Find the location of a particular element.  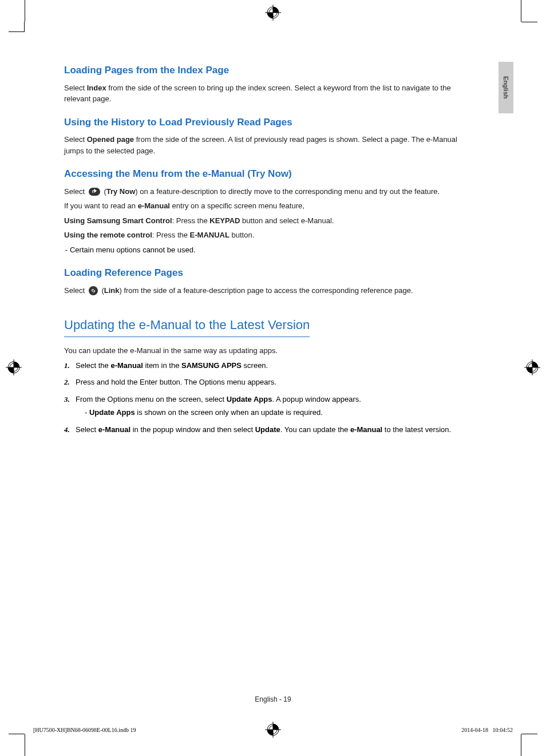

para-link: Select (Link) from the side of a feature… is located at coordinates (270, 291).